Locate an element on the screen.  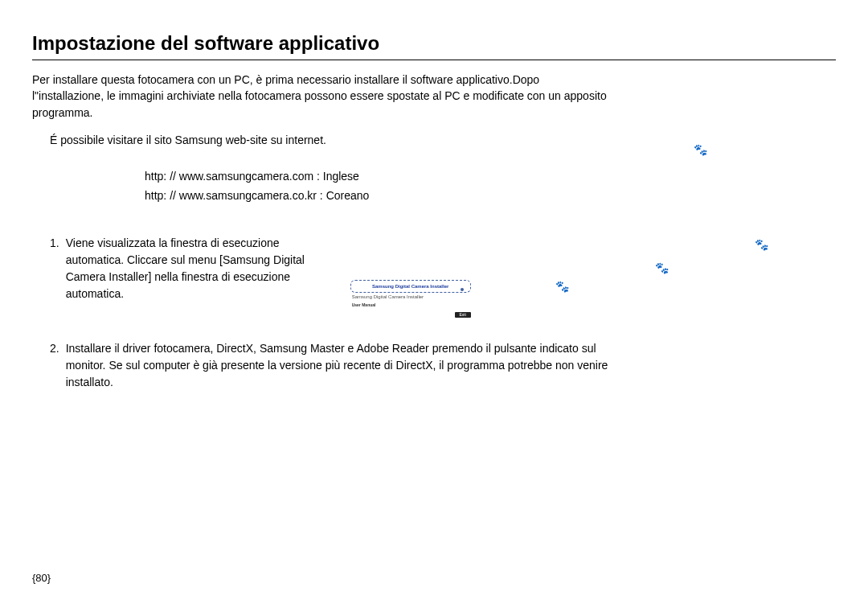
url-block: http: // www.samsungcamera.com : Inglese… is located at coordinates (490, 187).